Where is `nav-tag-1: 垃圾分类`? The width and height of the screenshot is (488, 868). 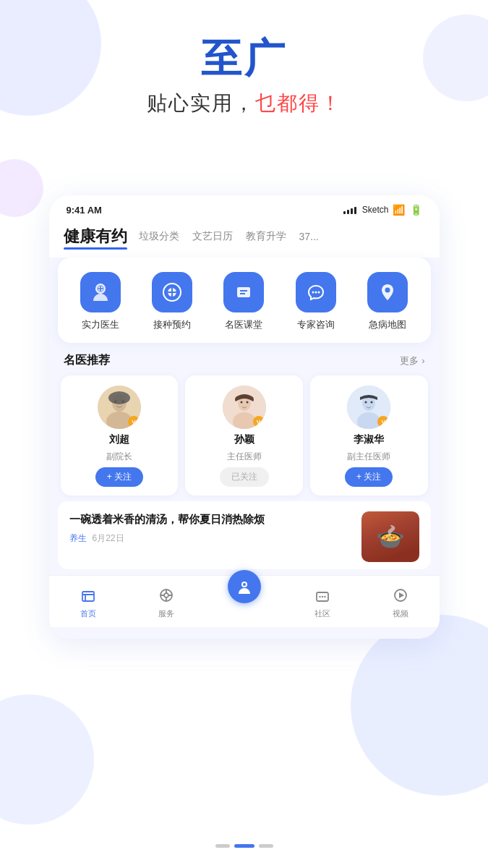
nav-tag-1: 垃圾分类 is located at coordinates (159, 237).